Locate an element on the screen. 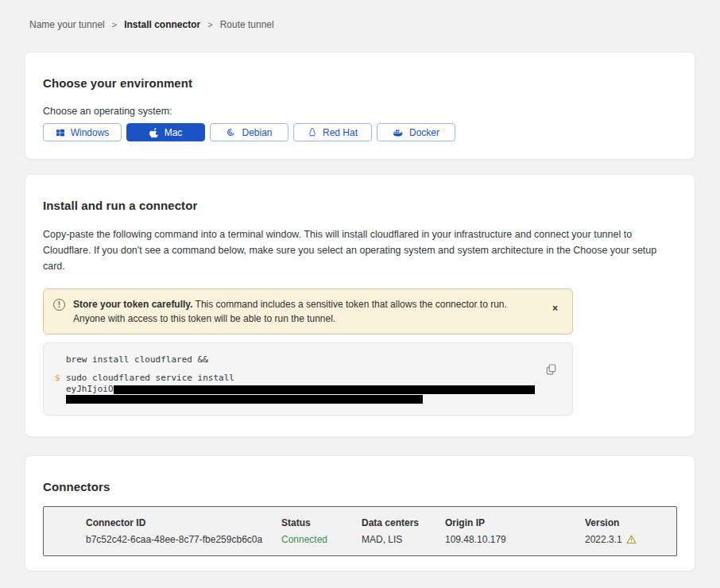 This screenshot has width=720, height=588. apple-icon is located at coordinates (154, 133).